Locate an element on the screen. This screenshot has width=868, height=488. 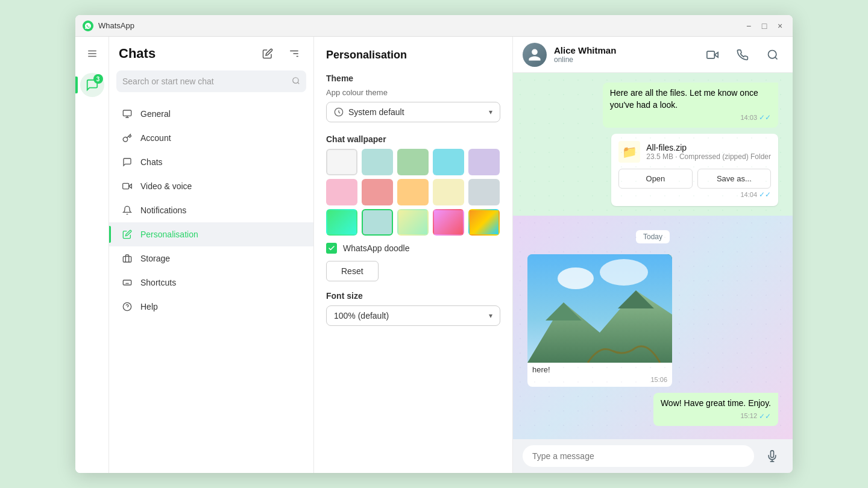
sidebar-chat-icon: 3 is located at coordinates (92, 85).